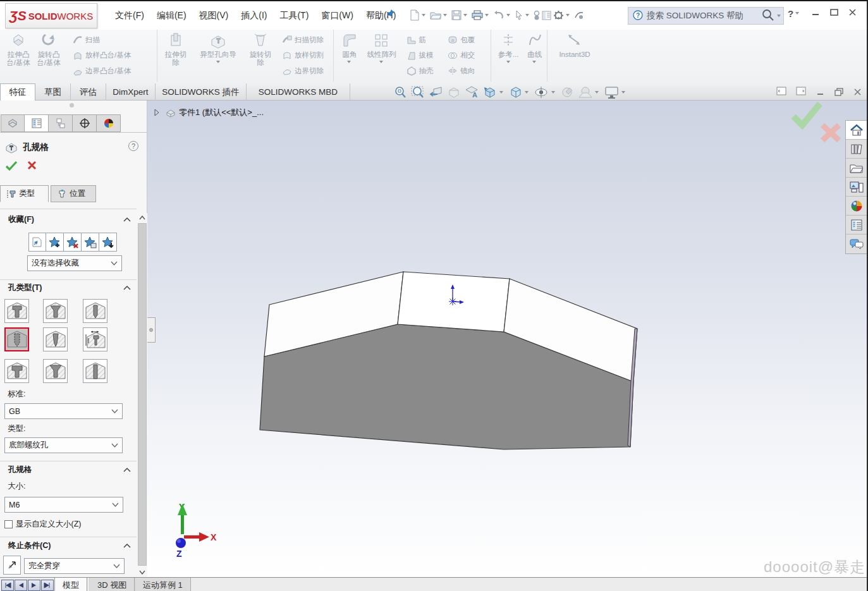 The image size is (868, 591). What do you see at coordinates (260, 57) in the screenshot?
I see `revolved-cut-button: 旋转切除` at bounding box center [260, 57].